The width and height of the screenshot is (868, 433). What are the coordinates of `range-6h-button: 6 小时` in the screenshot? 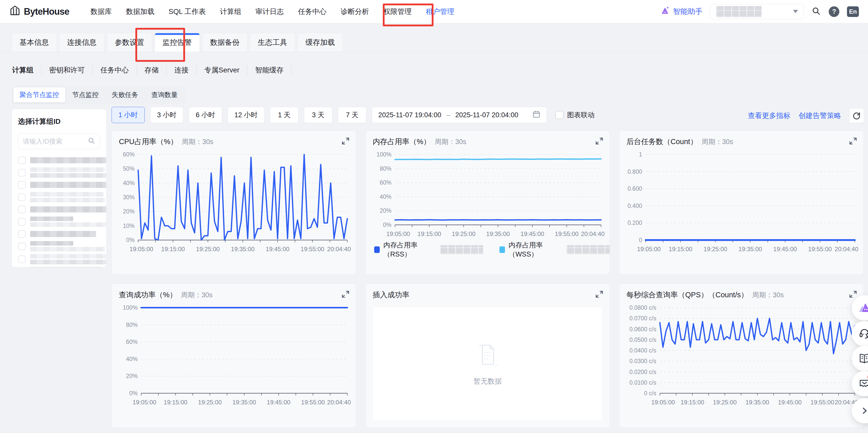 It's located at (206, 115).